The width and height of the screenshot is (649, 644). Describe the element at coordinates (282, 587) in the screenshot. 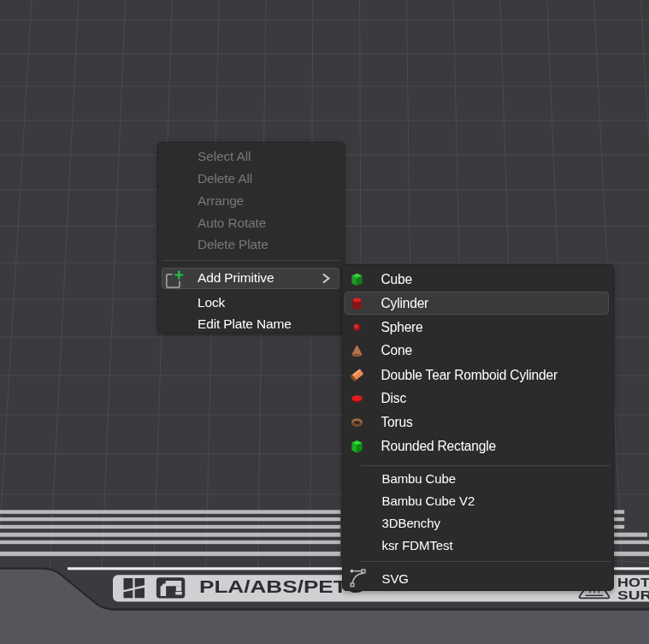

I see `svg-text: PLA/ABS/PETG` at that location.